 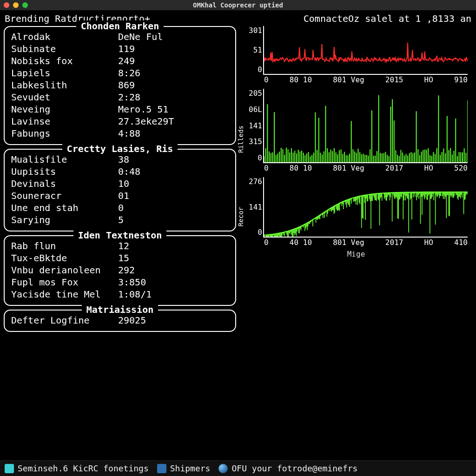 What do you see at coordinates (120, 184) in the screenshot?
I see `stat-row: Devinals10` at bounding box center [120, 184].